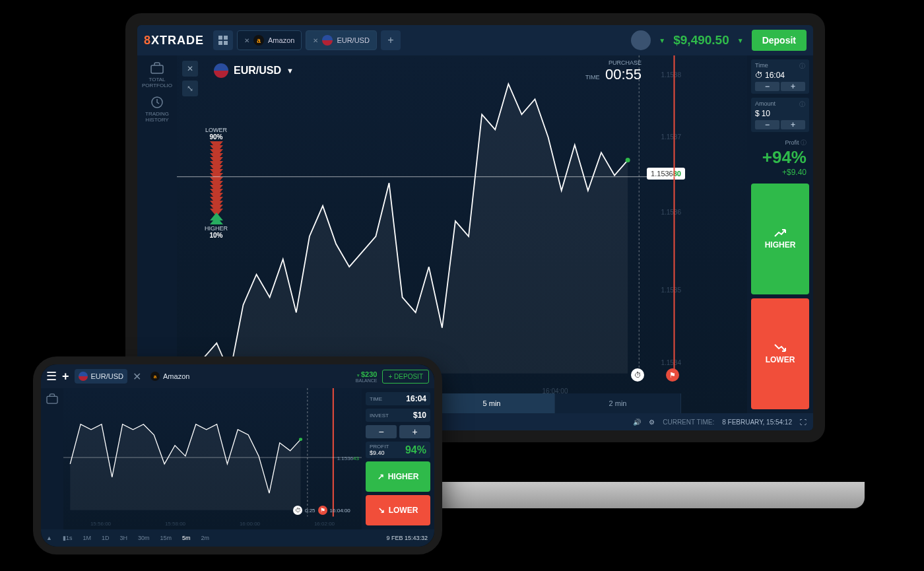 The width and height of the screenshot is (924, 571). I want to click on brand-logo: 8XTRADE, so click(174, 41).